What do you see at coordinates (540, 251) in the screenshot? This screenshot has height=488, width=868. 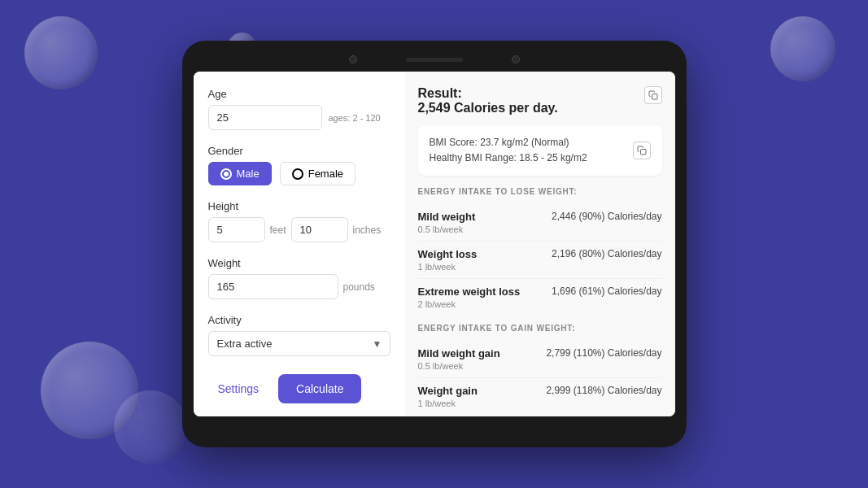 I see `lose-weight-section: ENERGY INTAKE TO LOSE WEIGHT: Mild weigh…` at bounding box center [540, 251].